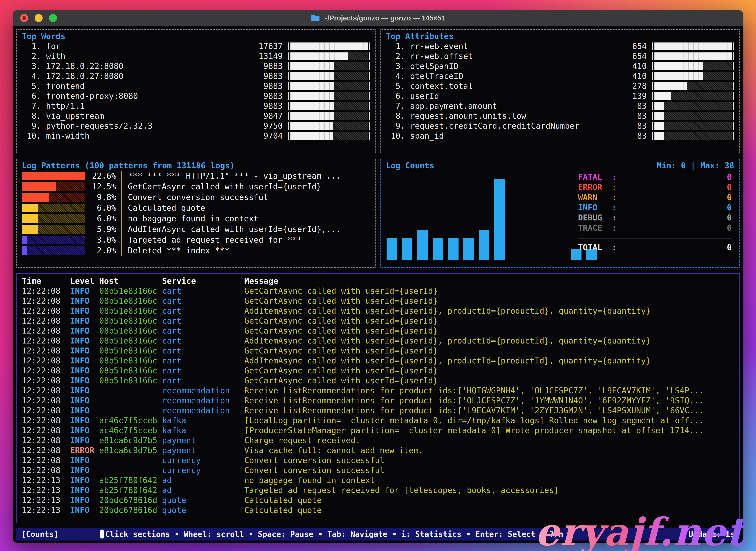 The height and width of the screenshot is (551, 756). Describe the element at coordinates (655, 247) in the screenshot. I see `legend-row-total: TOTAL:0` at that location.